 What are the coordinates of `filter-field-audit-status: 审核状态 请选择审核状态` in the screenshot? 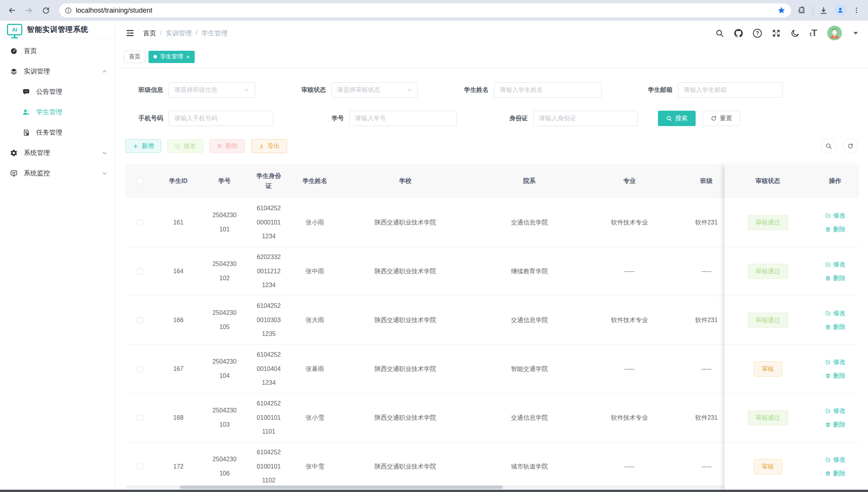 It's located at (353, 90).